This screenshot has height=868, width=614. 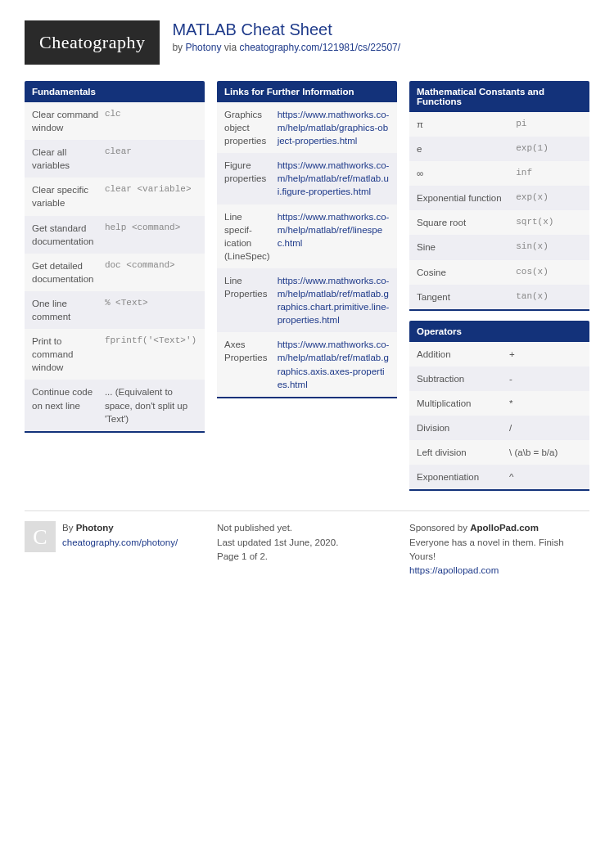 I want to click on column-1: Fundamentals Clear command windowclcClea…, so click(x=115, y=262).